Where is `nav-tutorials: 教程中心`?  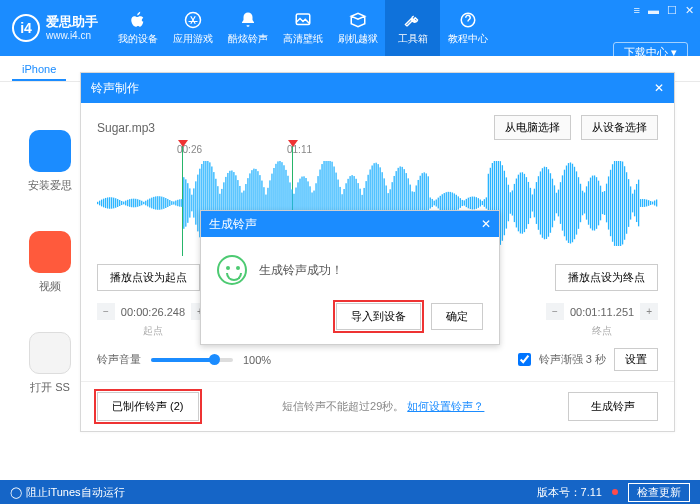
nav-tutorials: 教程中心 is located at coordinates (468, 28).